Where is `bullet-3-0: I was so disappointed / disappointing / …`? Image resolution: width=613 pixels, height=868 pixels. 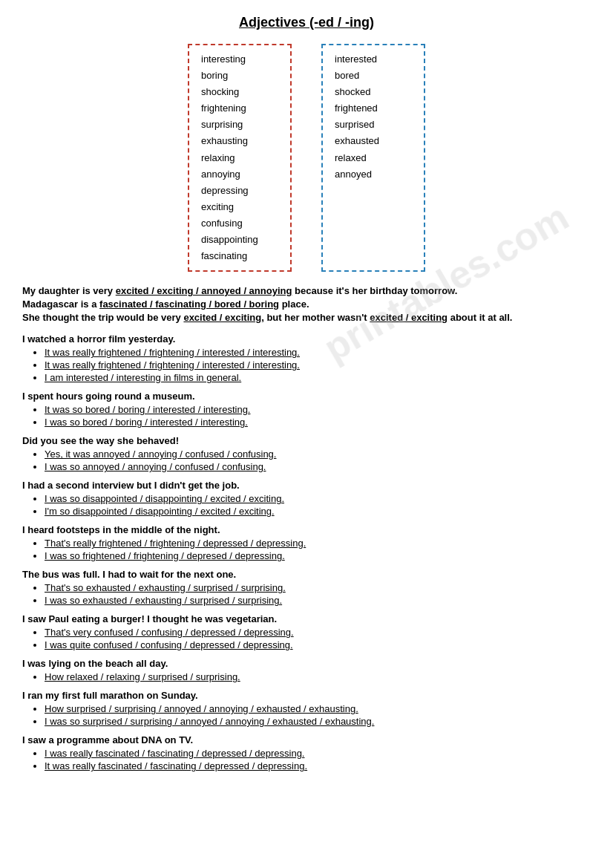
bullet-3-0: I was so disappointed / disappointing / … is located at coordinates (318, 499).